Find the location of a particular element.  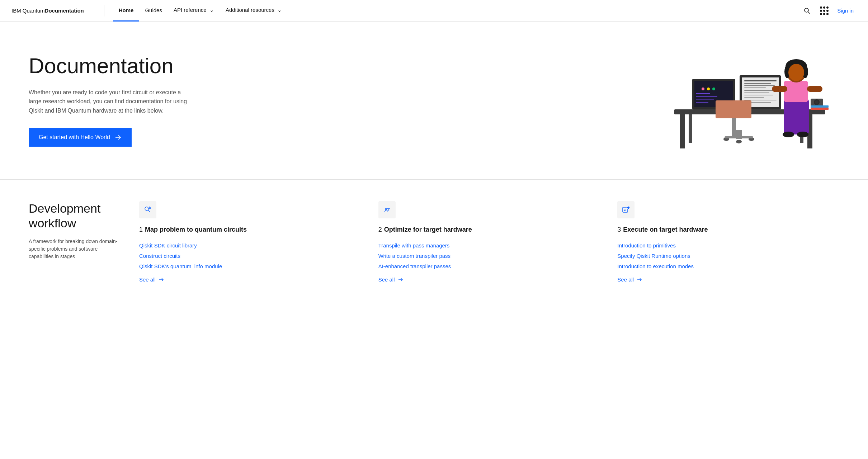

nav-actions: Sign in is located at coordinates (828, 11).